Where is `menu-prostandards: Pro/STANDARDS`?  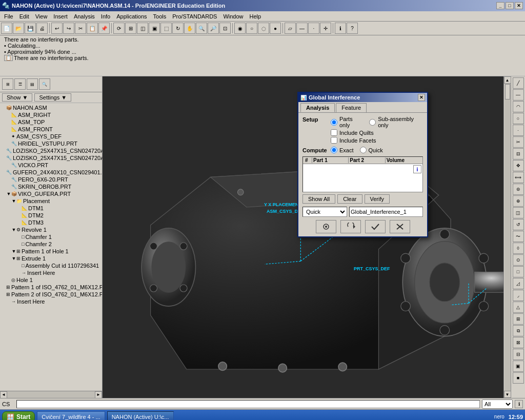
menu-prostandards: Pro/STANDARDS is located at coordinates (195, 16).